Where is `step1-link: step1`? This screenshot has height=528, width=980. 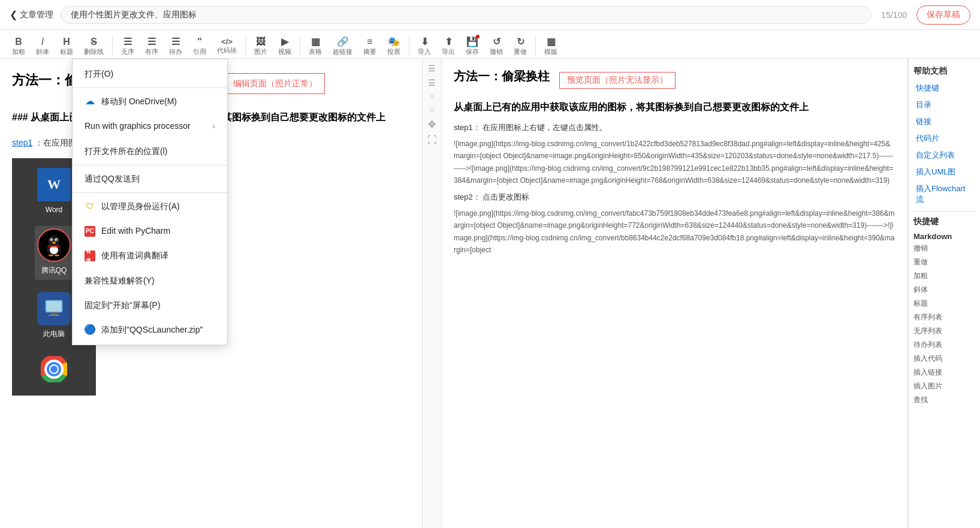
step1-link: step1 is located at coordinates (22, 143).